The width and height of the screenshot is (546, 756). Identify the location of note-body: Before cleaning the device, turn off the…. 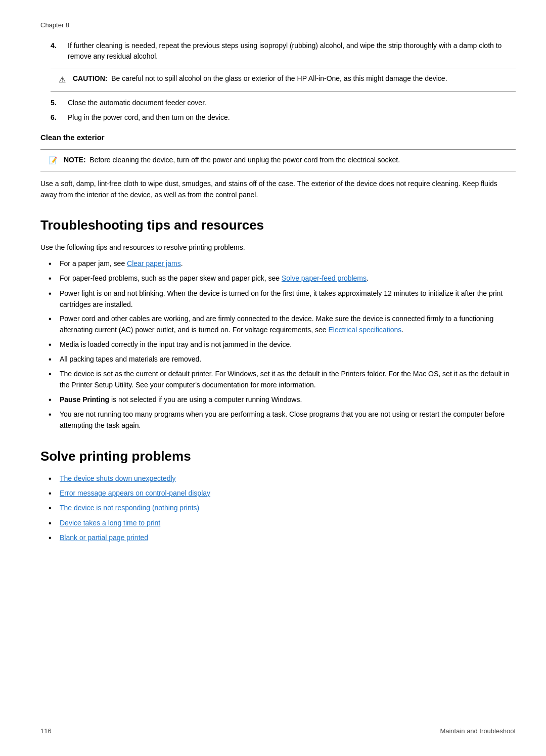
(245, 160).